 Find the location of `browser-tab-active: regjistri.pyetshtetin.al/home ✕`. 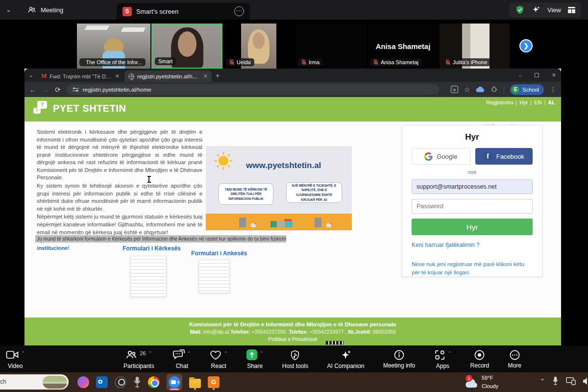

browser-tab-active: regjistri.pyetshtetin.al/home ✕ is located at coordinates (168, 76).